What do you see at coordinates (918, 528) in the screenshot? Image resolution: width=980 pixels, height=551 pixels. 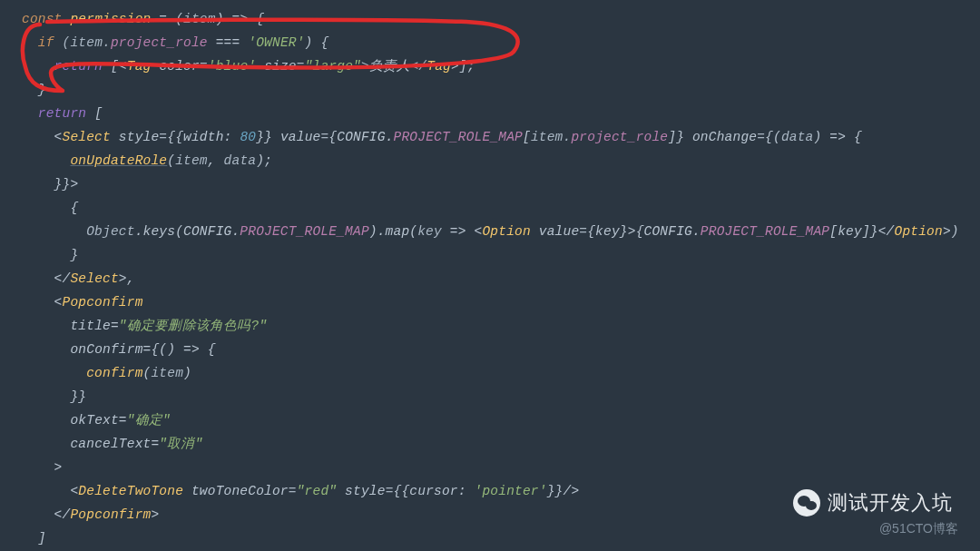 I see `blog-watermark: @51CTO博客` at bounding box center [918, 528].